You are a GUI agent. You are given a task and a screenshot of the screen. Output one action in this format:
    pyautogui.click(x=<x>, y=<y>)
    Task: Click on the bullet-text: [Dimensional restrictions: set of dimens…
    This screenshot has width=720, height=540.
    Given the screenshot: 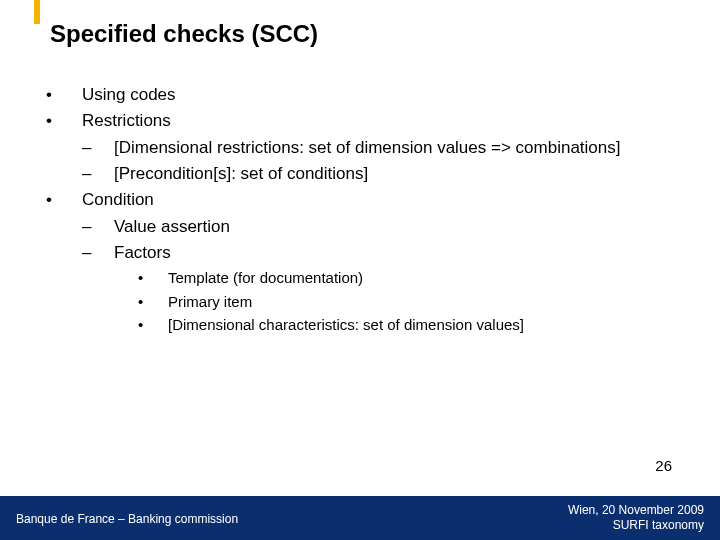 What is the action you would take?
    pyautogui.click(x=407, y=148)
    